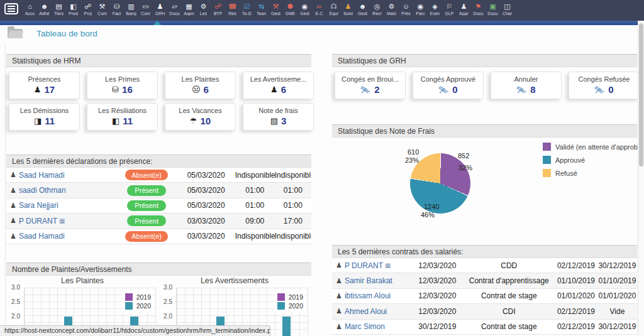 This screenshot has width=644, height=336. Describe the element at coordinates (284, 89) in the screenshot. I see `stat-card-value: 6` at that location.